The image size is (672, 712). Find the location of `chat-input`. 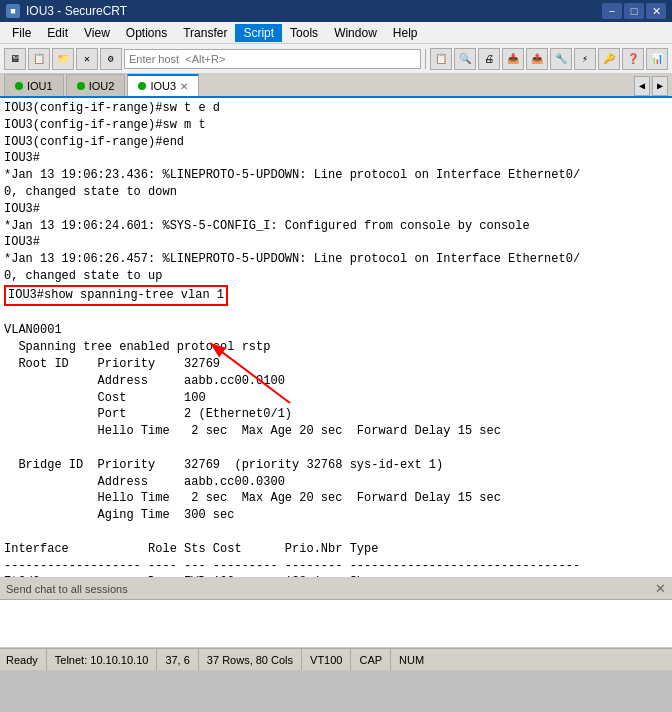

chat-input is located at coordinates (336, 624).